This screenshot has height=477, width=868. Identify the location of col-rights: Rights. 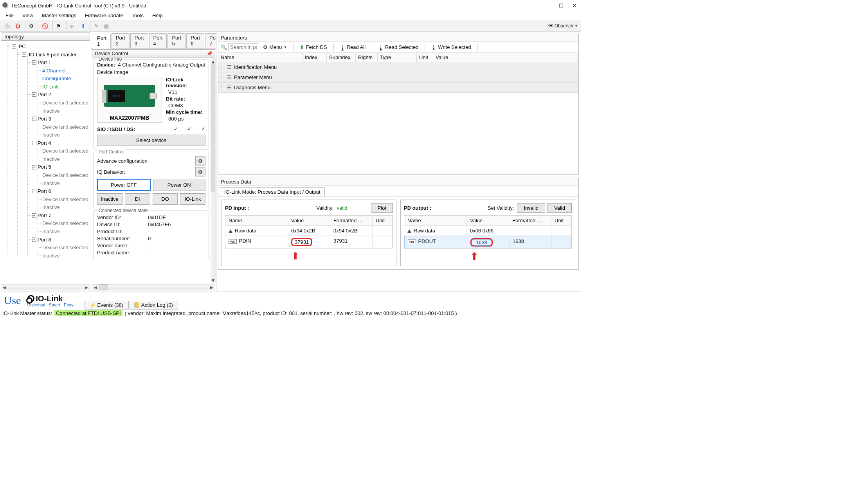
(367, 57).